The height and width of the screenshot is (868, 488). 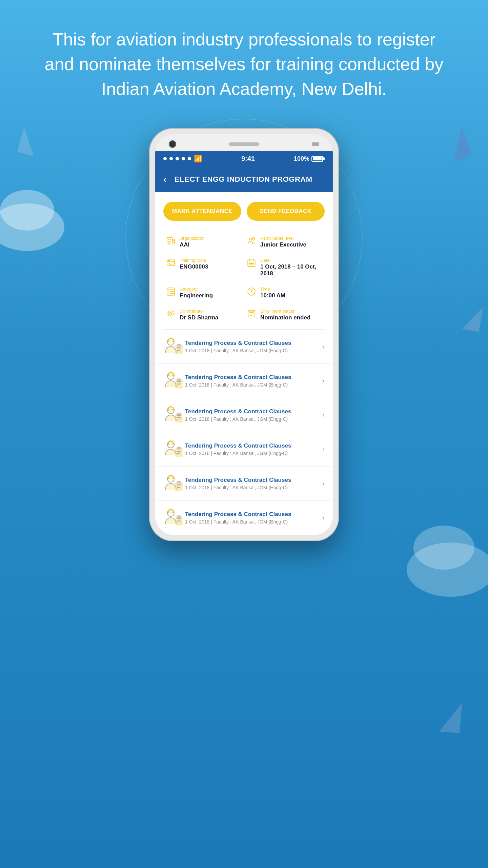 I want to click on mark-attendance-button: MARK ATTENDANCE, so click(x=202, y=211).